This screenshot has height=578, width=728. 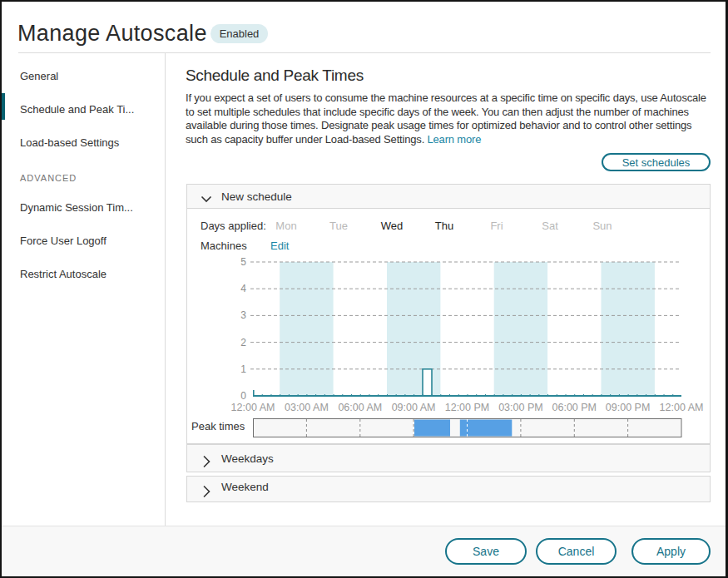 I want to click on svg-text: 06:00 PM, so click(x=575, y=408).